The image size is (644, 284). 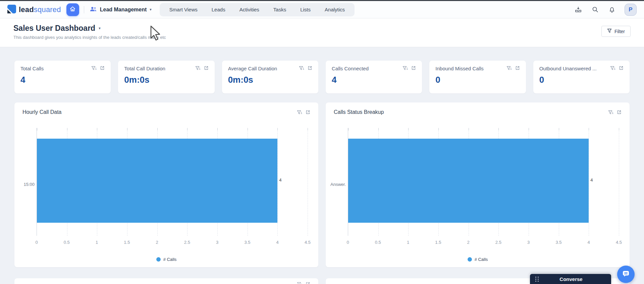 I want to click on home-button, so click(x=73, y=10).